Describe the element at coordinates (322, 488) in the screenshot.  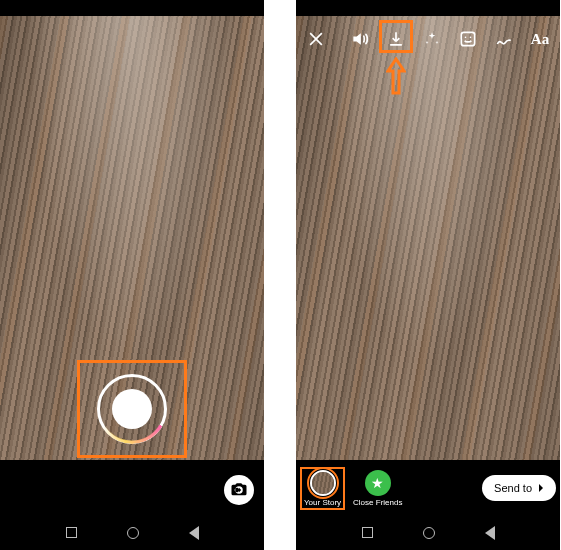
I see `your-story-button: Your Story` at that location.